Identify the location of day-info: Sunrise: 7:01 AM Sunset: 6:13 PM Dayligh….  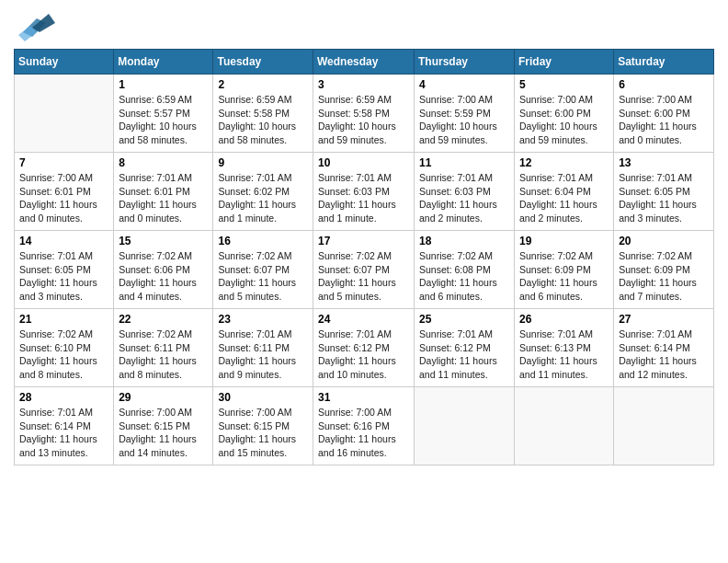
(564, 355).